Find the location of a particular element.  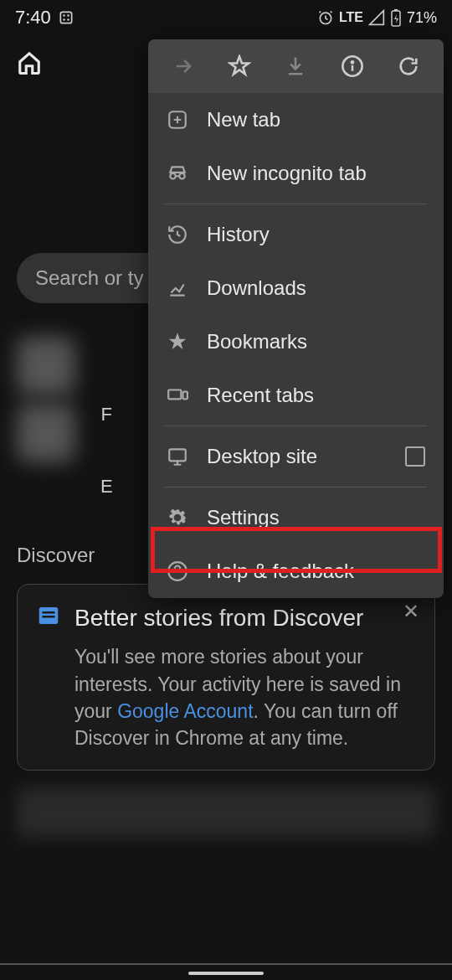

card-text: You'll see more stories about your inter… is located at coordinates (245, 697).